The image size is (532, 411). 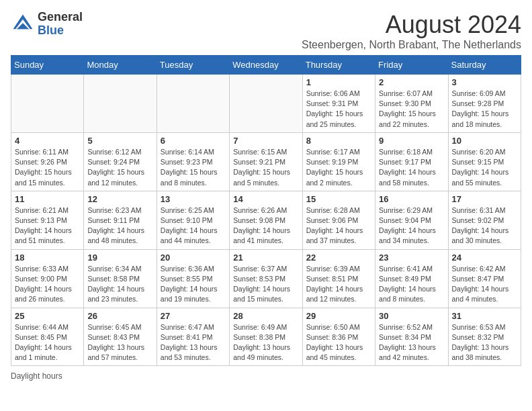 What do you see at coordinates (411, 258) in the screenshot?
I see `day-number: 23` at bounding box center [411, 258].